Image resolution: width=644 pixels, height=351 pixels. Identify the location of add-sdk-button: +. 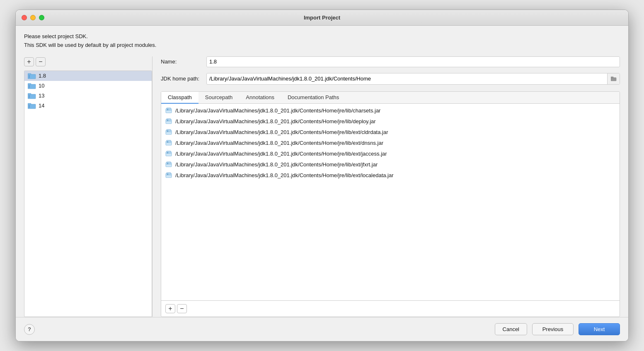
(29, 62).